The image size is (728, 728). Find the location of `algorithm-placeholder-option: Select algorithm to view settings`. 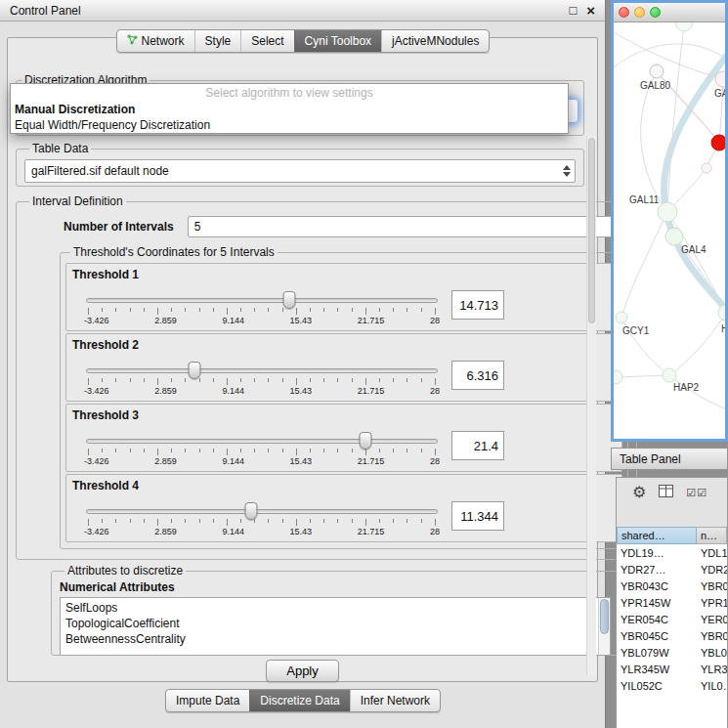

algorithm-placeholder-option: Select algorithm to view settings is located at coordinates (289, 94).